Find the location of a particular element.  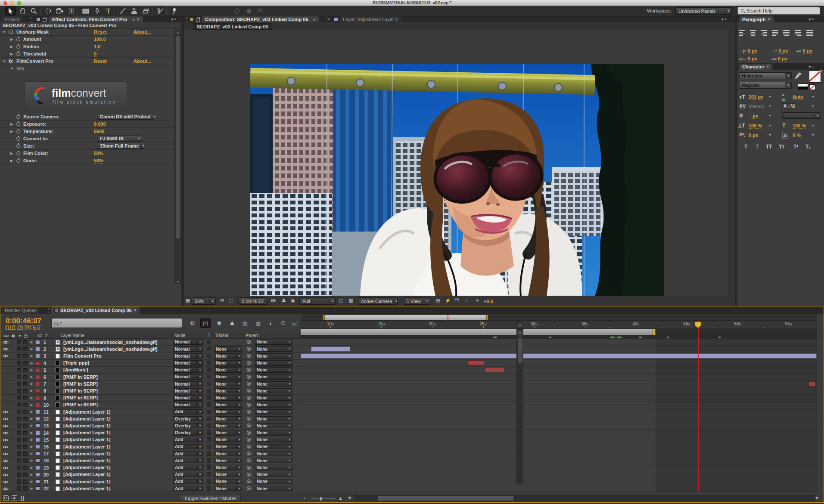

viewer-scrollbar is located at coordinates (731, 163).